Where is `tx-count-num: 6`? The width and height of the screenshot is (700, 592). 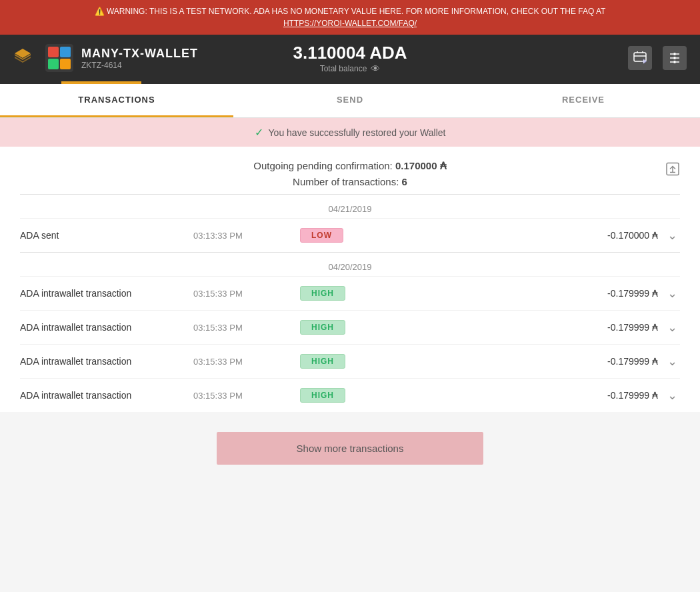
tx-count-num: 6 is located at coordinates (405, 181).